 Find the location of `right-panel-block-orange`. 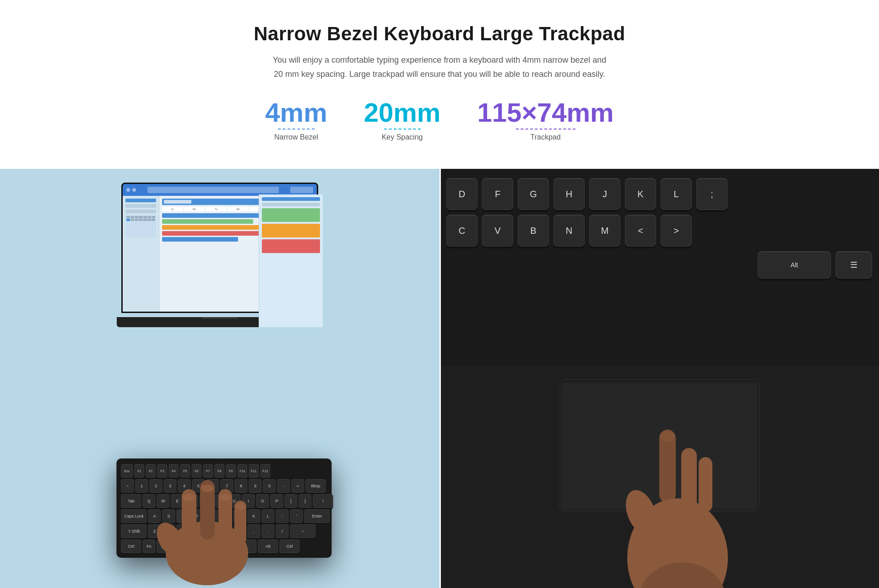

right-panel-block-orange is located at coordinates (290, 231).